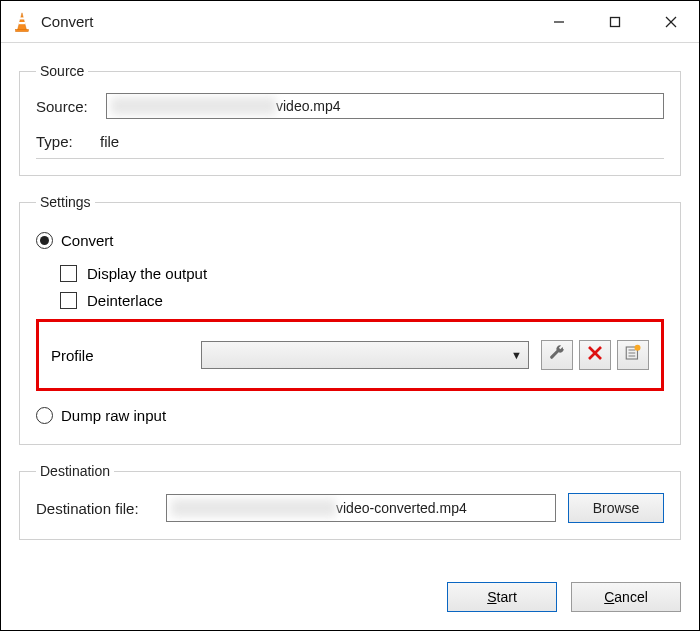 This screenshot has height=631, width=700. What do you see at coordinates (71, 106) in the screenshot?
I see `source-label: Source:` at bounding box center [71, 106].